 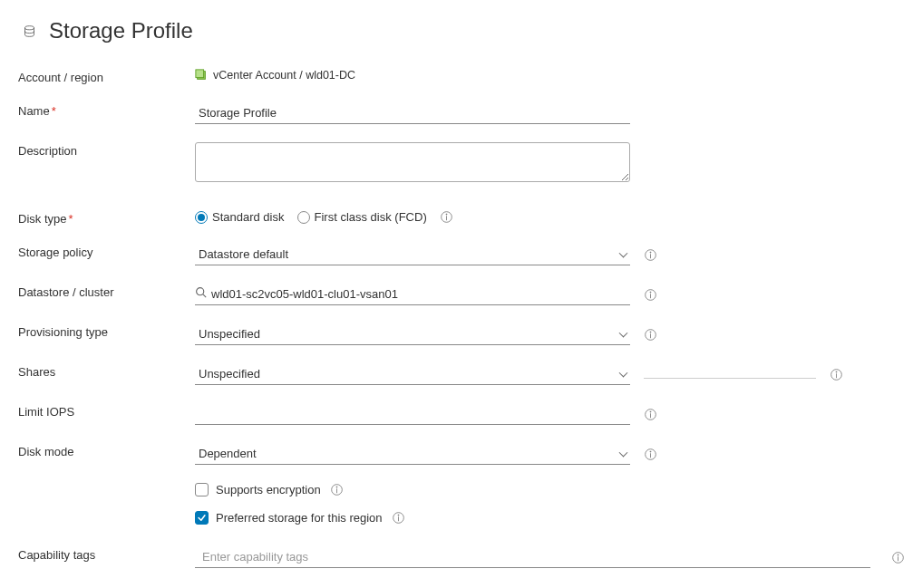 What do you see at coordinates (413, 414) in the screenshot?
I see `limit-iops-input` at bounding box center [413, 414].